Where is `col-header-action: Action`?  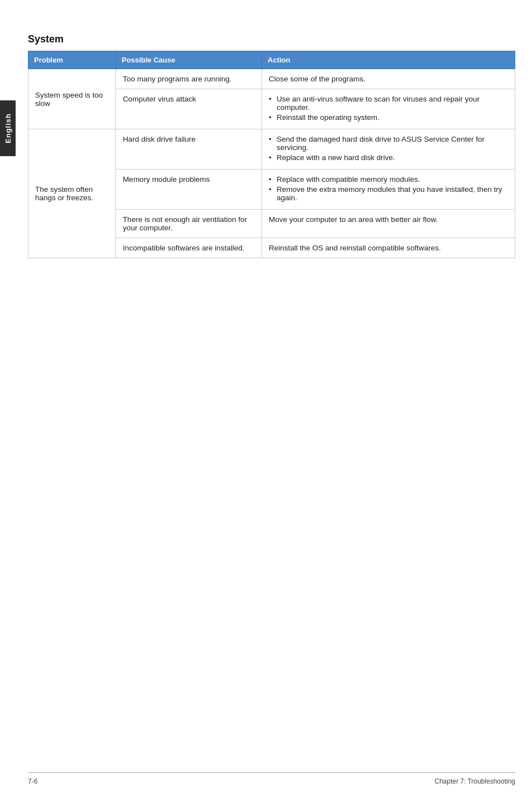
col-header-action: Action is located at coordinates (389, 60).